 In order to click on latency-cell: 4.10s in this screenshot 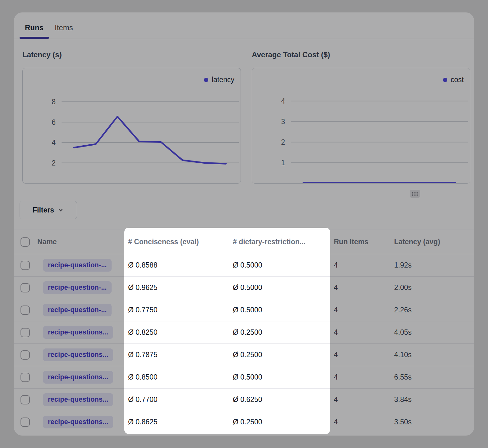, I will do `click(431, 355)`.